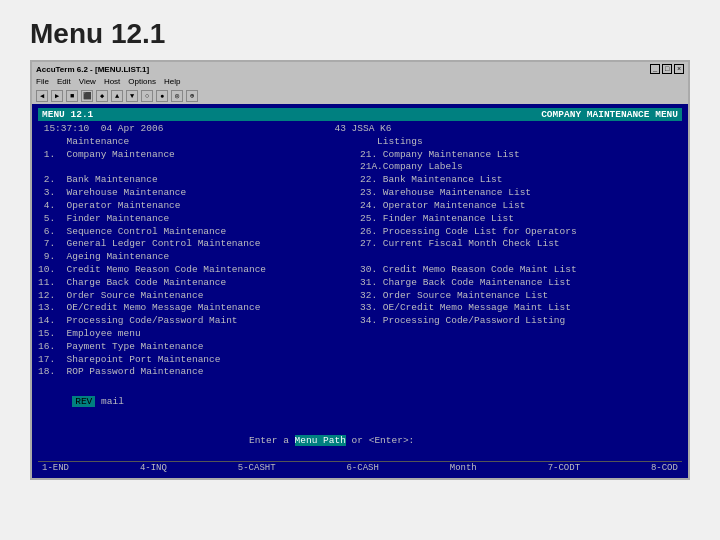 This screenshot has width=720, height=540. I want to click on left-item-10: 10. Credit Memo Reason Code Maintenance, so click(199, 270).